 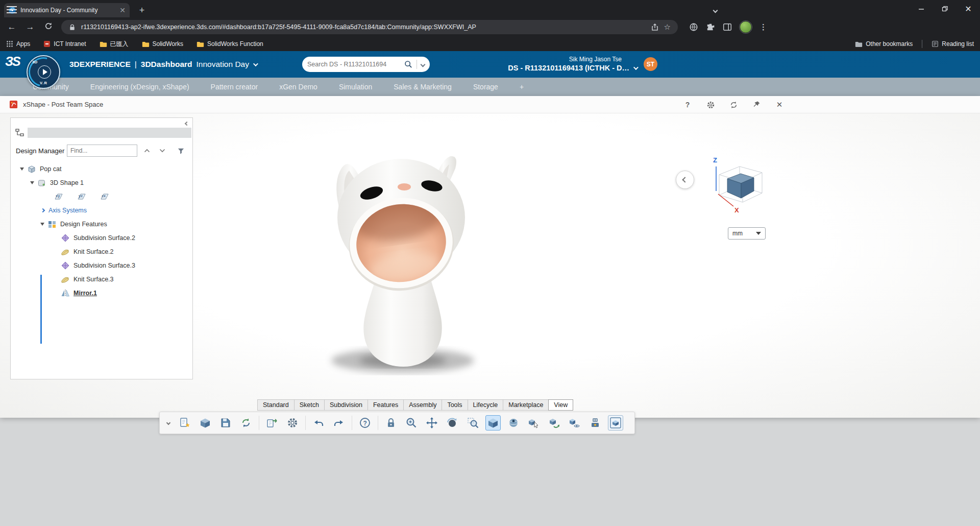 I want to click on reading-list-button: Reading list, so click(x=952, y=44).